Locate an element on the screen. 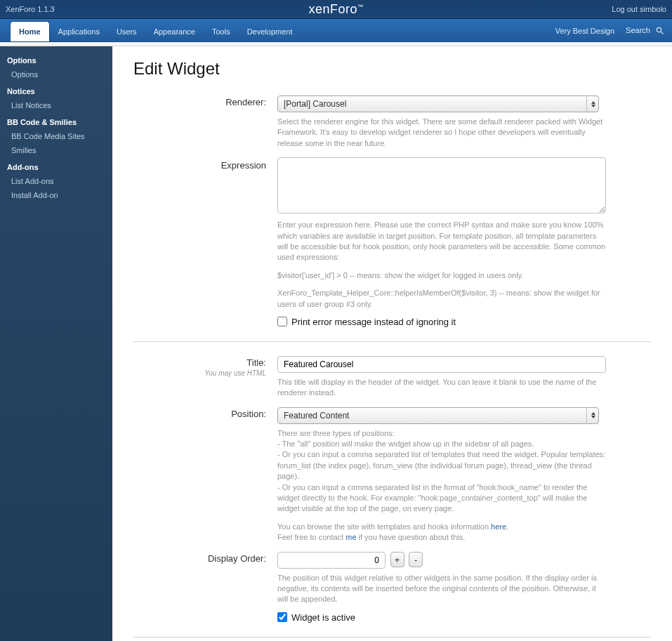 The image size is (672, 641). brand-logo: xenForo™ is located at coordinates (336, 10).